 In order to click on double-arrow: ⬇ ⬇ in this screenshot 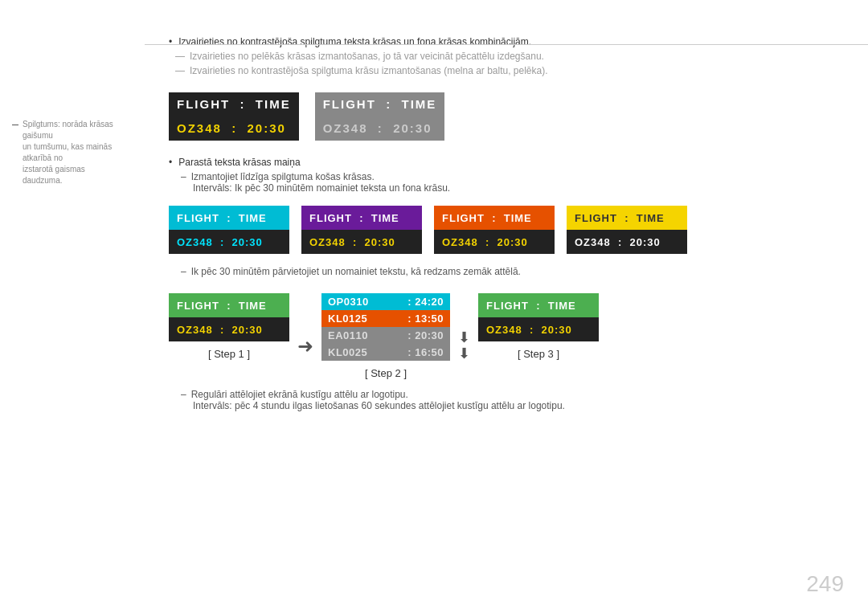, I will do `click(465, 345)`.